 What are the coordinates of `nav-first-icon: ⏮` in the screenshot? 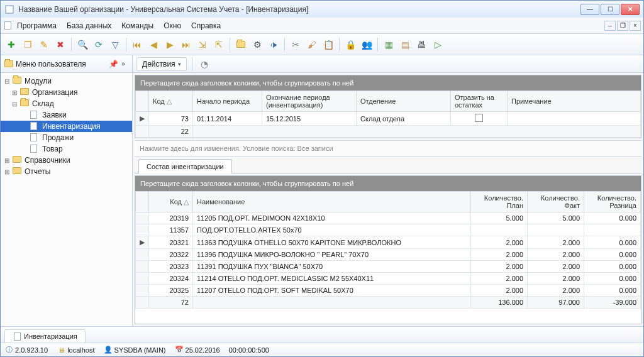 It's located at (137, 45).